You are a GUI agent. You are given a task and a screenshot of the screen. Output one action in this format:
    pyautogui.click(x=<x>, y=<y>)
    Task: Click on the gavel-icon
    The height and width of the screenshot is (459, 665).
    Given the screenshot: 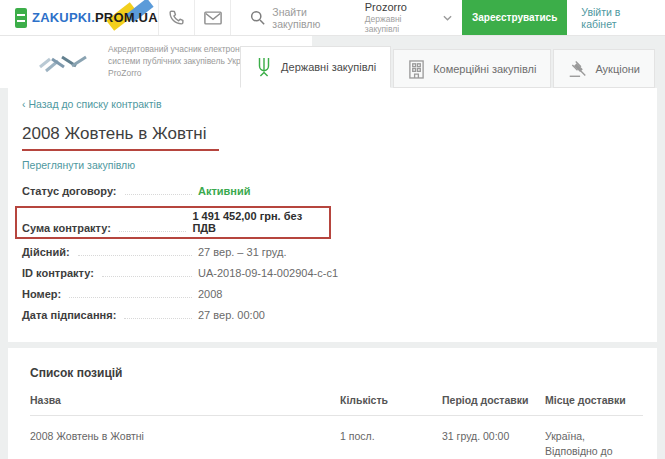 What is the action you would take?
    pyautogui.click(x=578, y=68)
    